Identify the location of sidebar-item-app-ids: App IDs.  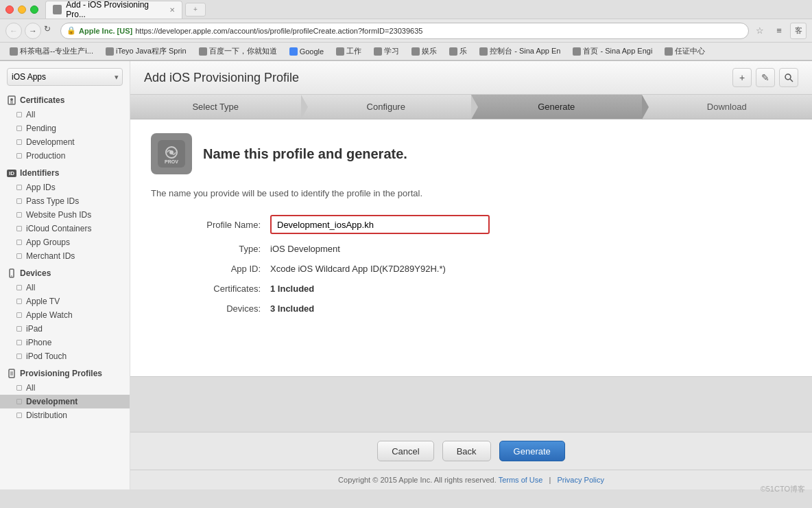
(64, 187).